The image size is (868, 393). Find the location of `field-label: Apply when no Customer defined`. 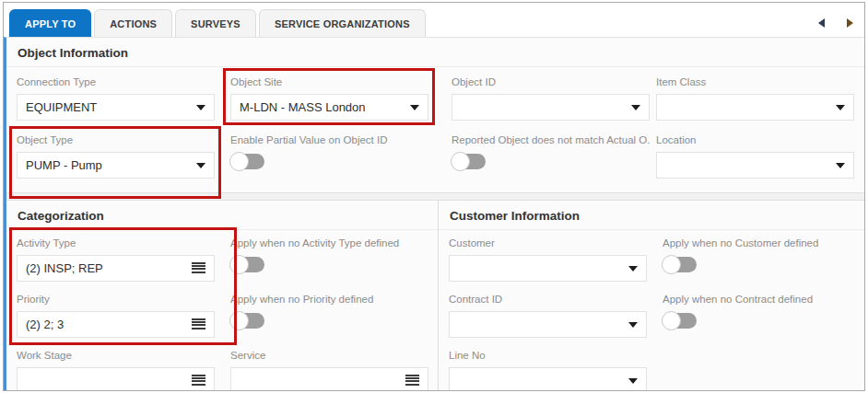

field-label: Apply when no Customer defined is located at coordinates (761, 245).